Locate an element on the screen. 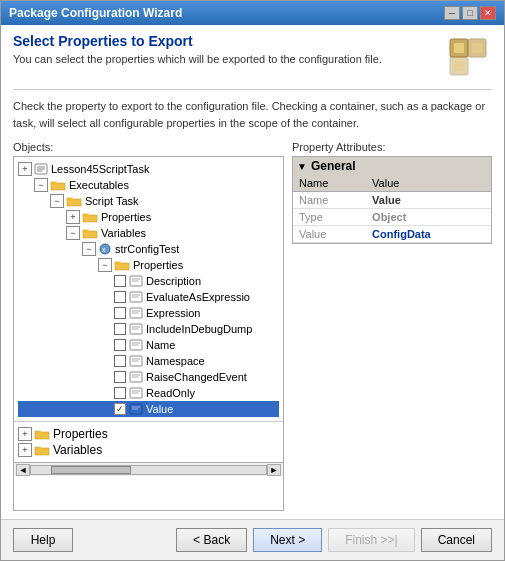  property-attributes-label: Property Attributes: is located at coordinates (392, 147).